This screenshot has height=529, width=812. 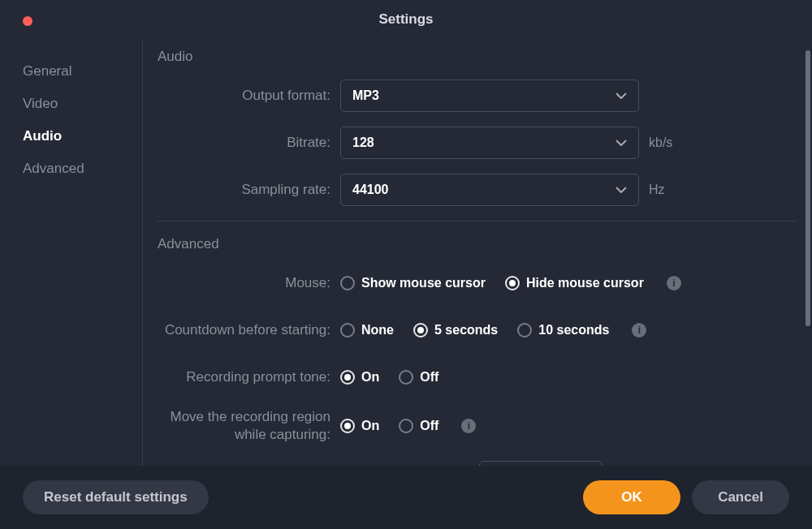 I want to click on row-move-region: Move the recording region while capturin…, so click(x=477, y=426).